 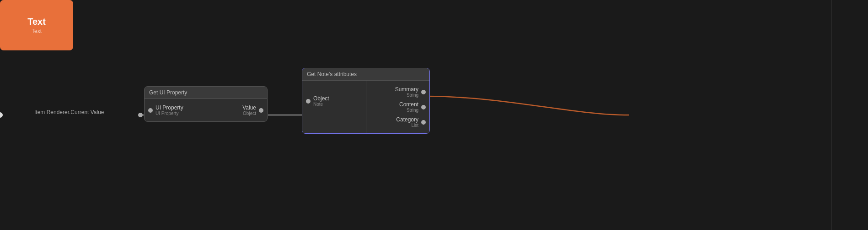 What do you see at coordinates (261, 110) in the screenshot?
I see `value-output-dot` at bounding box center [261, 110].